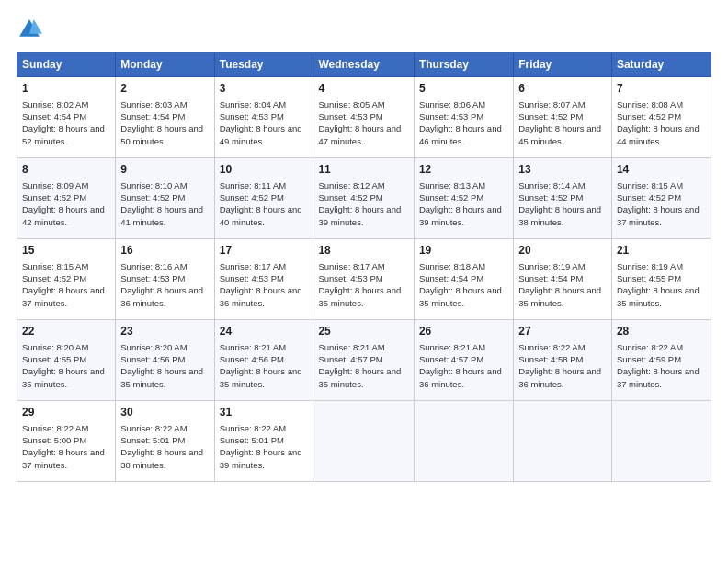 This screenshot has width=728, height=563. Describe the element at coordinates (261, 134) in the screenshot. I see `daylight-label: Daylight: 8 hours and 49 minutes.` at that location.